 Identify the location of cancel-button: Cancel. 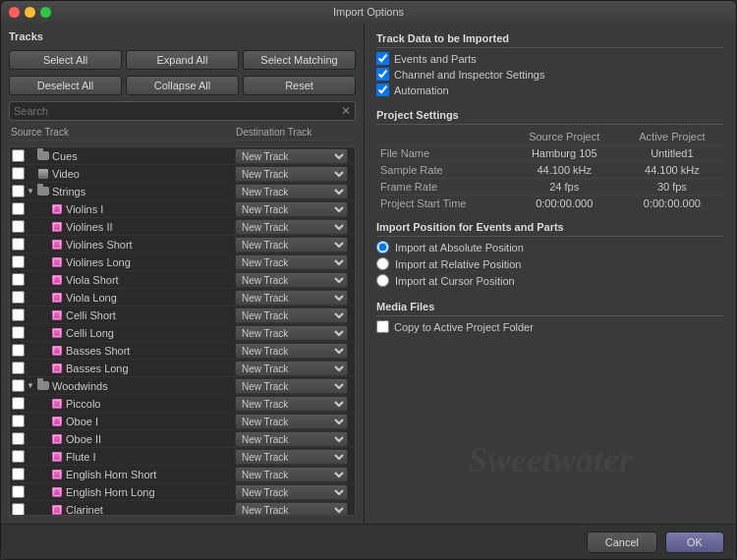
(622, 542).